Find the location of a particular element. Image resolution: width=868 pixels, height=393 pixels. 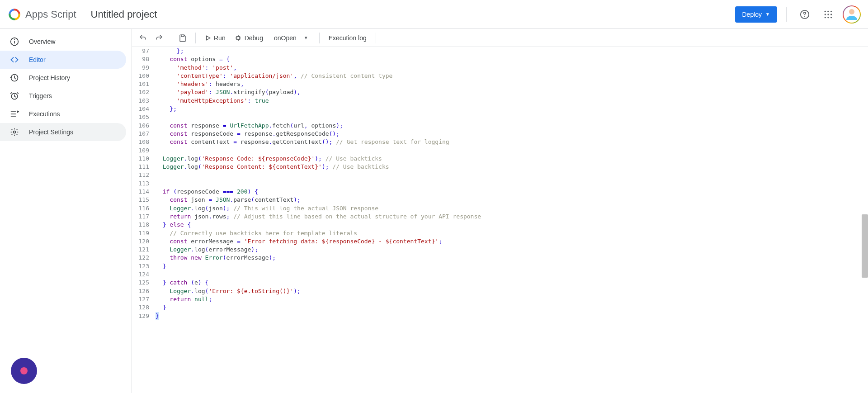

nav-project-settings: Project Settings is located at coordinates (63, 132).